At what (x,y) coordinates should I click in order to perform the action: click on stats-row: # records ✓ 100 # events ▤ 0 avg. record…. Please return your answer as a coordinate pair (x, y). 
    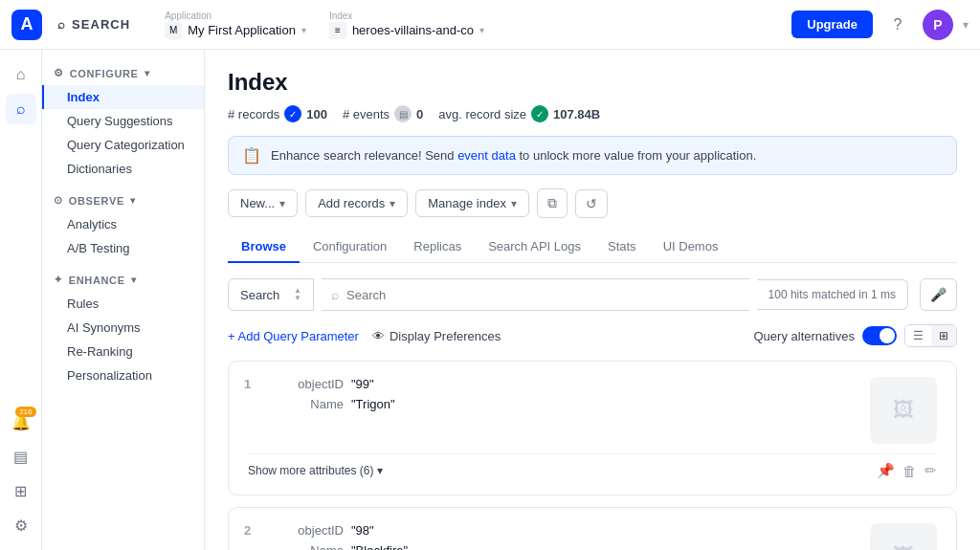
    Looking at the image, I should click on (592, 114).